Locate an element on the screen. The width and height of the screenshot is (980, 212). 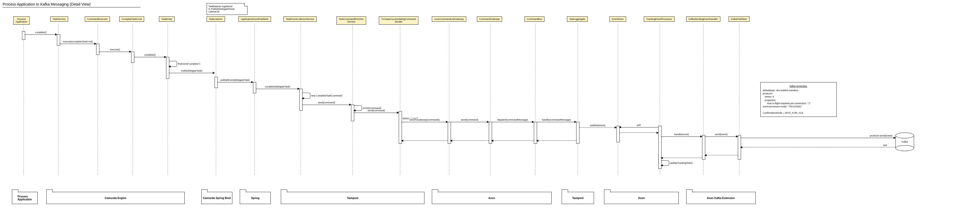
msg-return-listgw is located at coordinates (425, 141).